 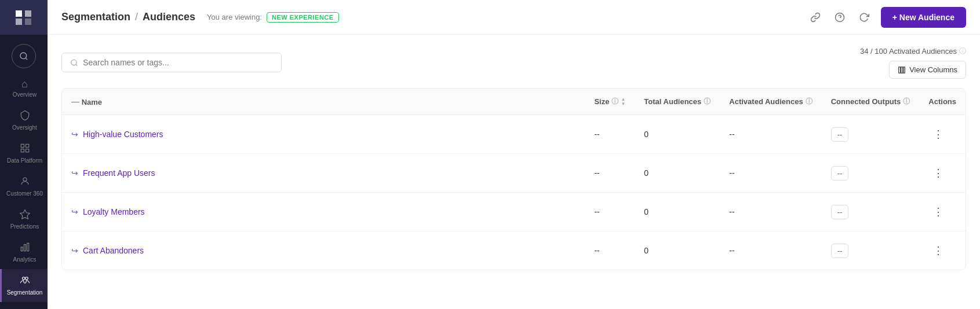 I want to click on link-icon, so click(x=815, y=17).